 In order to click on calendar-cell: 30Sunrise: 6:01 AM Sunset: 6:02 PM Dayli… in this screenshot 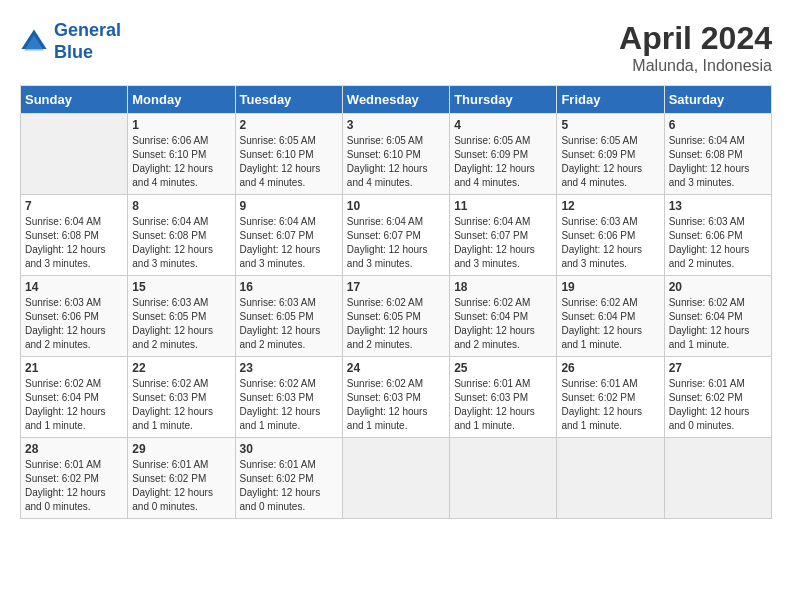, I will do `click(288, 478)`.